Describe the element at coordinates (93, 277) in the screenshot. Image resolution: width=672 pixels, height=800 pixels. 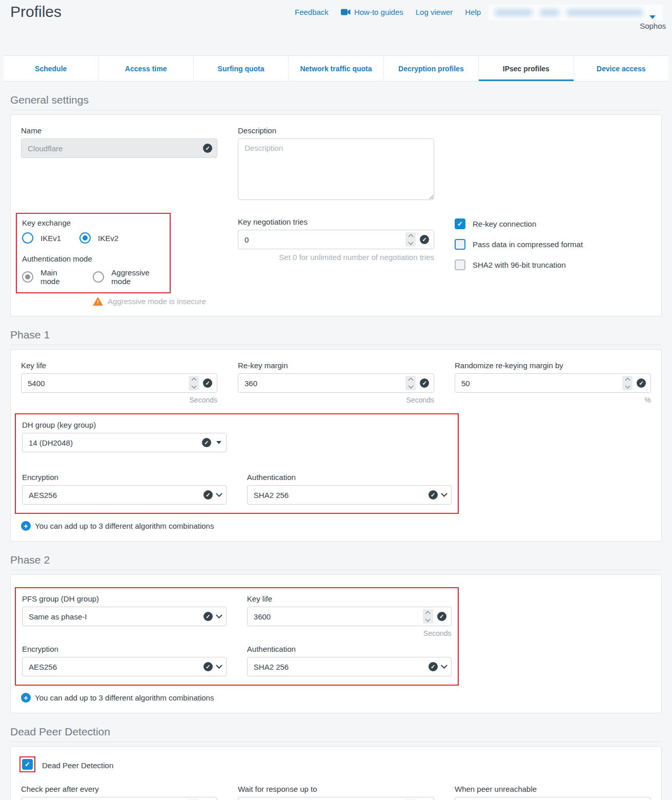
I see `auth-mode-options: Main mode Aggressive mode` at that location.